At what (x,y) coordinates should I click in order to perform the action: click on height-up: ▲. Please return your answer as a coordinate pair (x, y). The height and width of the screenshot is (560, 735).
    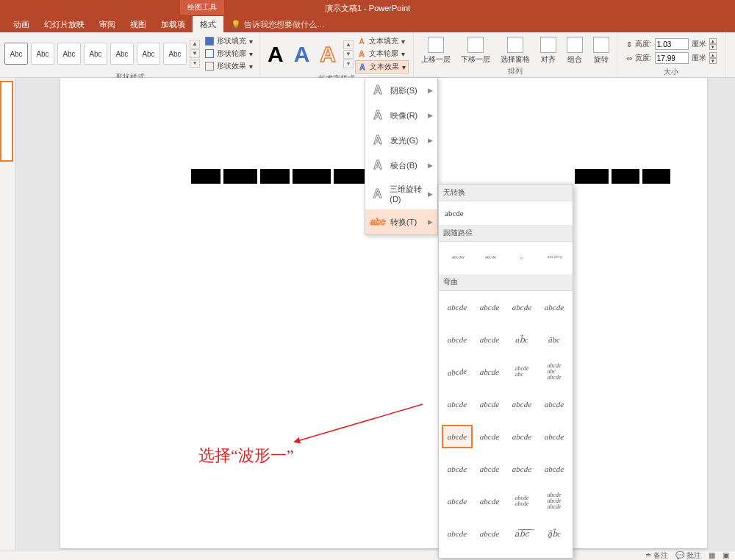
    Looking at the image, I should click on (713, 41).